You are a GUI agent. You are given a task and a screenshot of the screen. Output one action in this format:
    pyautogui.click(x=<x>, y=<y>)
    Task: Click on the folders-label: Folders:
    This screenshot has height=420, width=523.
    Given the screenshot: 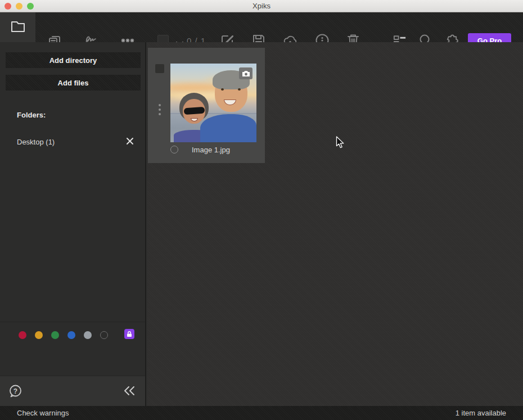 What is the action you would take?
    pyautogui.click(x=31, y=115)
    